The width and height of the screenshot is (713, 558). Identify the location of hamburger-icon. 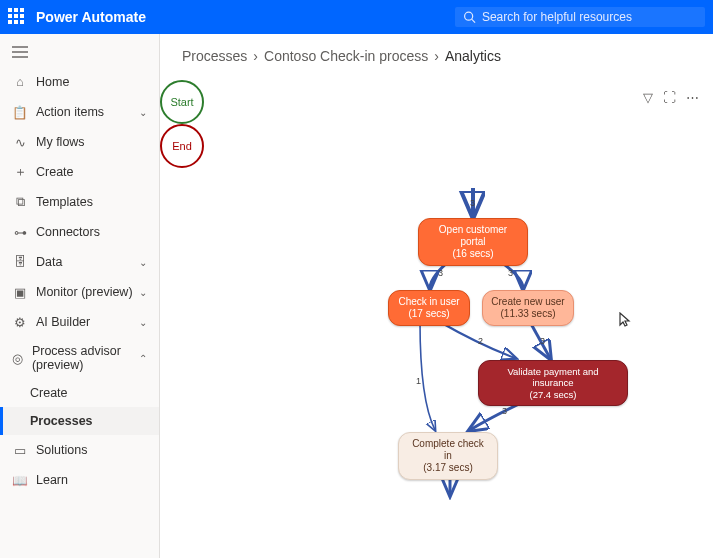
(80, 54).